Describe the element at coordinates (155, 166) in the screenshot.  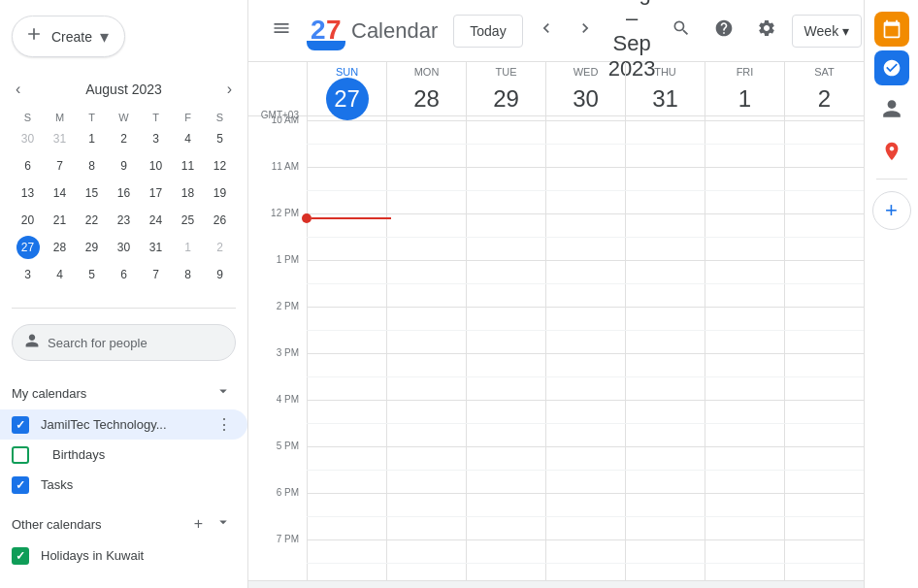
I see `mini-cal-day: 10` at that location.